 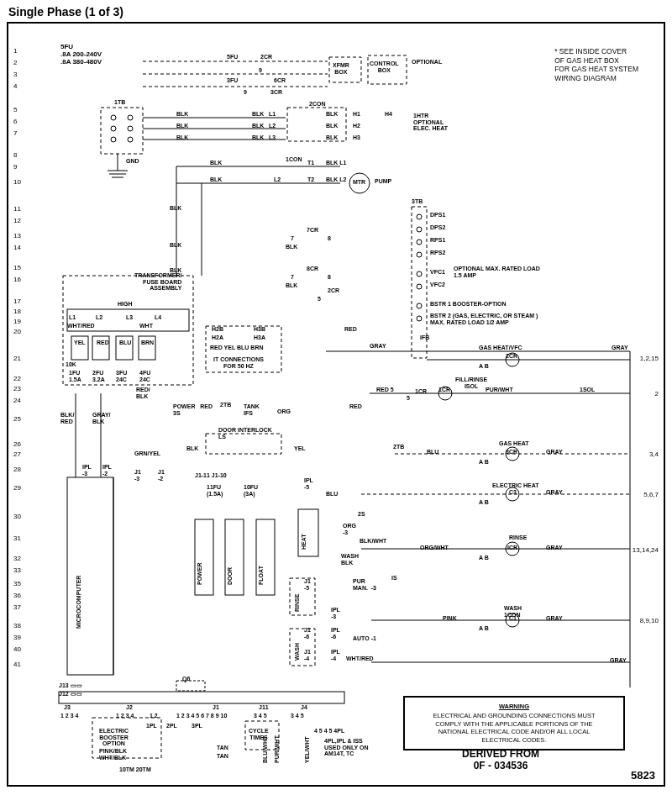 What do you see at coordinates (427, 62) in the screenshot?
I see `optional-note-top: OPTIONAL` at bounding box center [427, 62].